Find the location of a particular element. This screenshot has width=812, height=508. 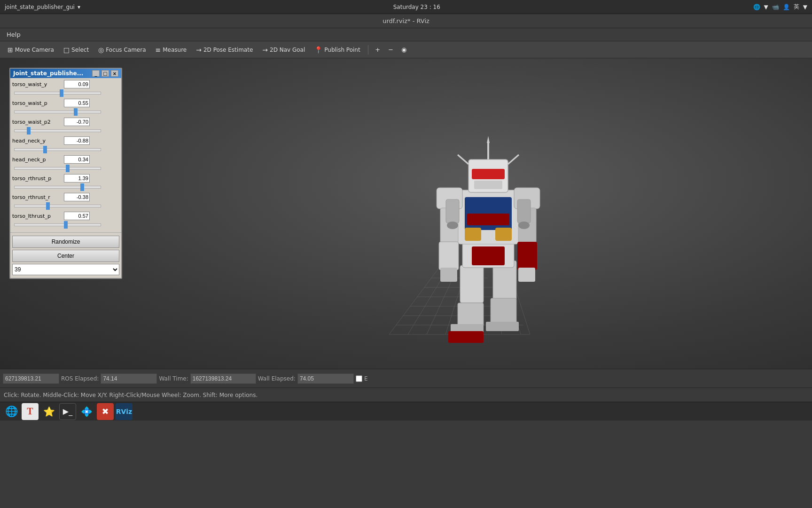

joint-name-value-row-1: torso_waist_p is located at coordinates (66, 103).